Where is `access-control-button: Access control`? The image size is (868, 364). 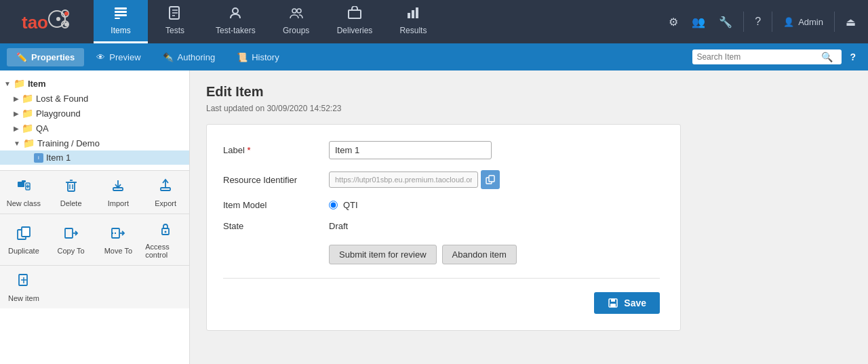 access-control-button: Access control is located at coordinates (165, 240).